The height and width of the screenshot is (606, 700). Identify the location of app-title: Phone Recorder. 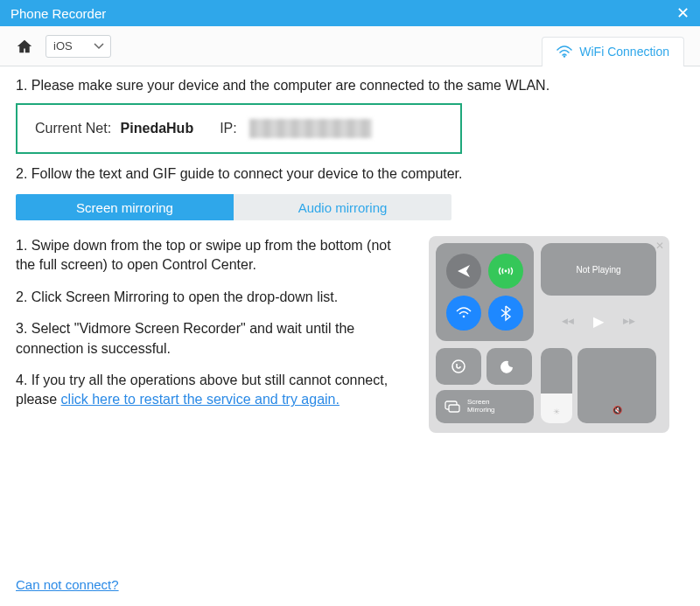
(58, 14).